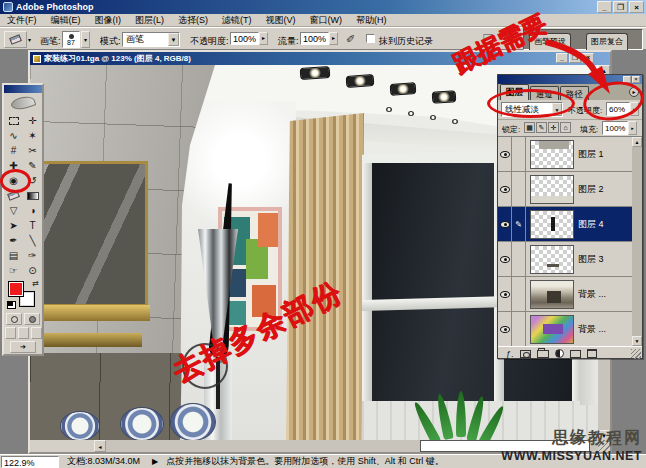 Image resolution: width=646 pixels, height=468 pixels. Describe the element at coordinates (32, 319) in the screenshot. I see `quick-mask-button` at that location.